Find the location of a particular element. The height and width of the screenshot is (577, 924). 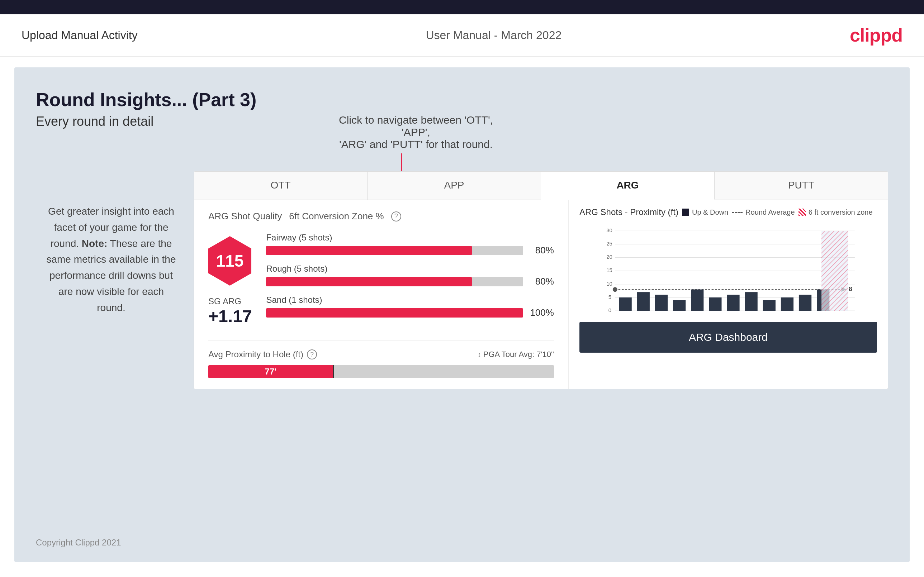

header: Upload Manual Activity User Manual - Mar… is located at coordinates (462, 35).